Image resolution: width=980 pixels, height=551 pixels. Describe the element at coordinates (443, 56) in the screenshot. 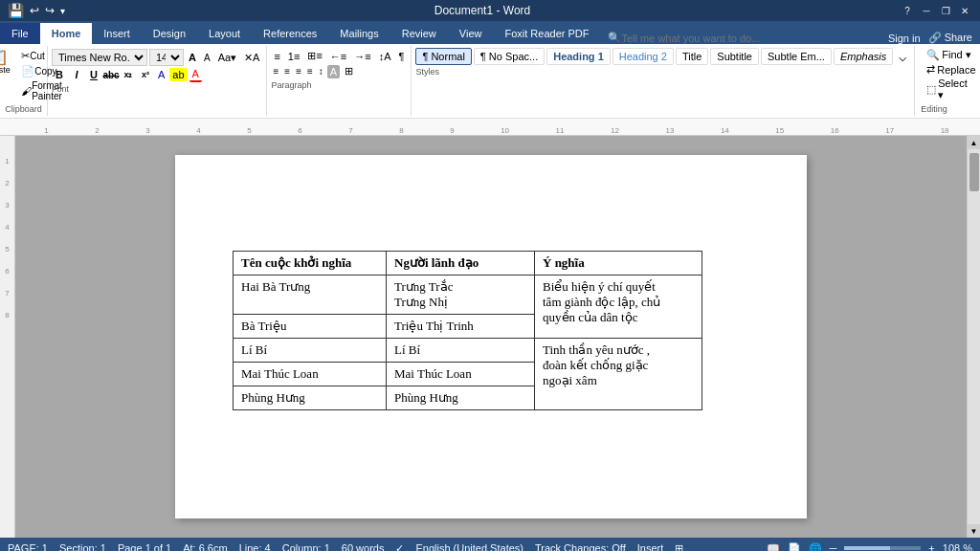

I see `style-normal: ¶ Normal` at that location.